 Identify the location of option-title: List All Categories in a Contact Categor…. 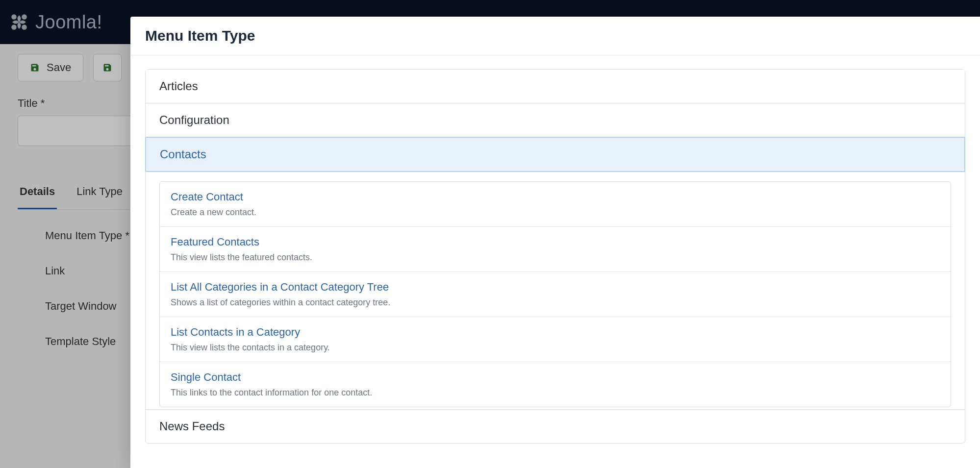
(555, 287).